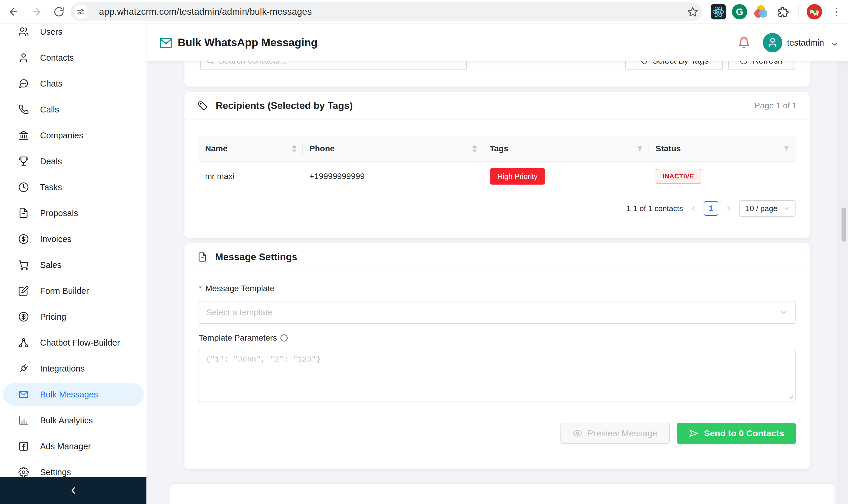  What do you see at coordinates (668, 149) in the screenshot?
I see `column-label: Status` at bounding box center [668, 149].